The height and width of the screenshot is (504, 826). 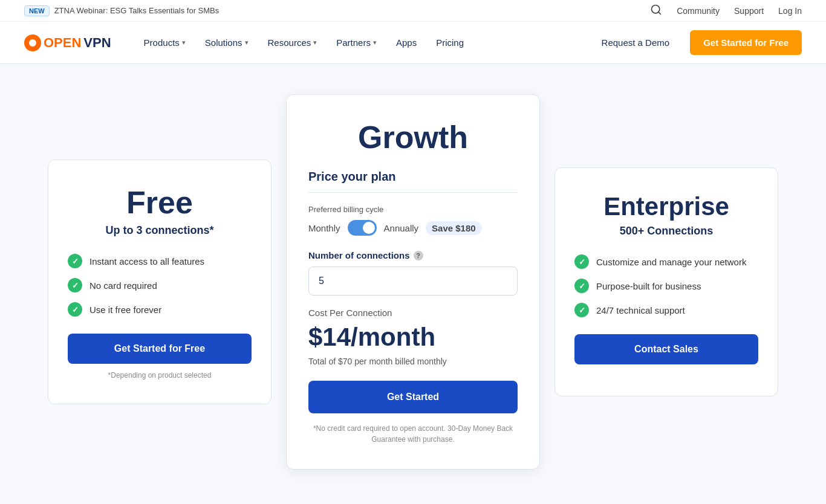 I want to click on connections-label: Number of connections ?, so click(x=413, y=255).